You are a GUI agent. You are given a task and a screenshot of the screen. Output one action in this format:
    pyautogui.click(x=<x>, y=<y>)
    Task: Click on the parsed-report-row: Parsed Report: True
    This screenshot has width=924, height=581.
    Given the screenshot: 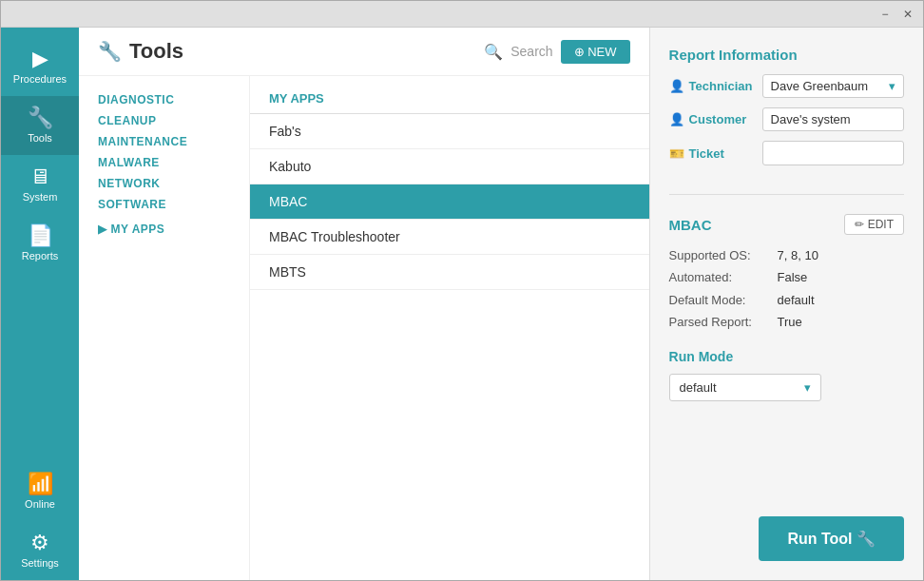 What is the action you would take?
    pyautogui.click(x=787, y=321)
    